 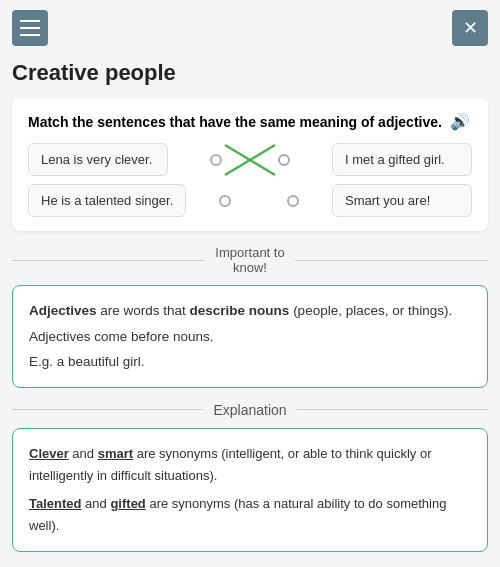 What do you see at coordinates (30, 28) in the screenshot?
I see `menu-button` at bounding box center [30, 28].